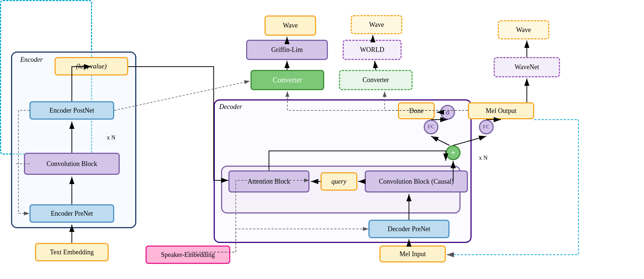 The height and width of the screenshot is (279, 644). What do you see at coordinates (72, 110) in the screenshot?
I see `encoder-postnet-box: Encoder PostNet` at bounding box center [72, 110].